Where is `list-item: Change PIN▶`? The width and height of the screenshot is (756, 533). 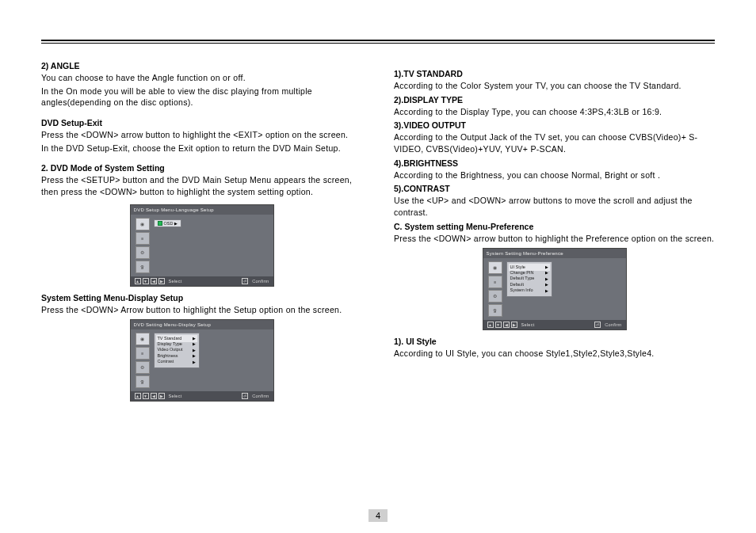
list-item: Change PIN▶ is located at coordinates (529, 272).